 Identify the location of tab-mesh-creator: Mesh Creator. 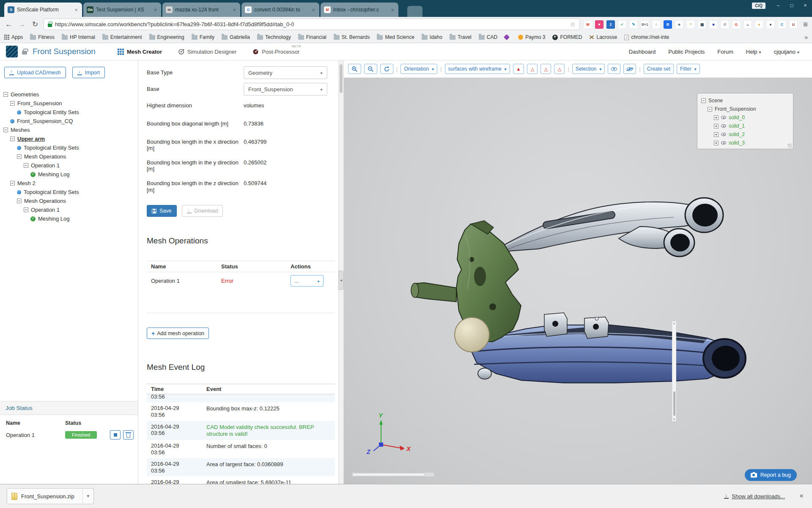
(140, 52).